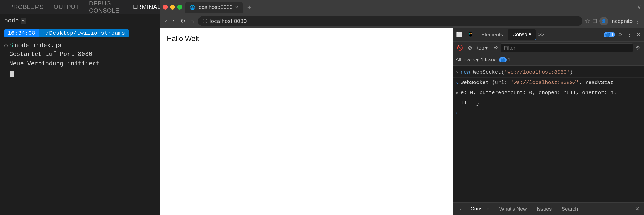  Describe the element at coordinates (84, 33) in the screenshot. I see `terminal-path: ~/Desktop/twilio-streams` at that location.